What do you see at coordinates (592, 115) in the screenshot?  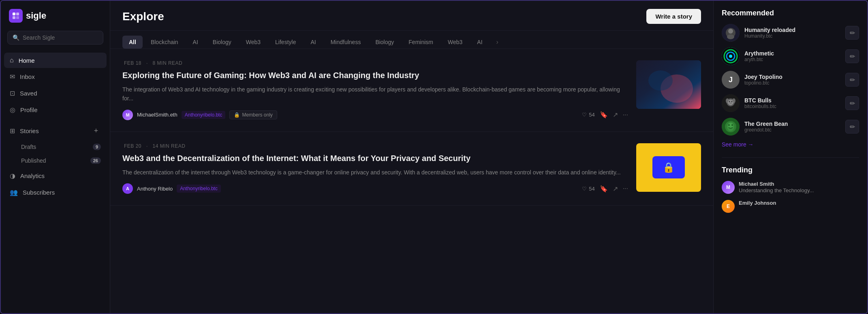 I see `like-count: 54` at bounding box center [592, 115].